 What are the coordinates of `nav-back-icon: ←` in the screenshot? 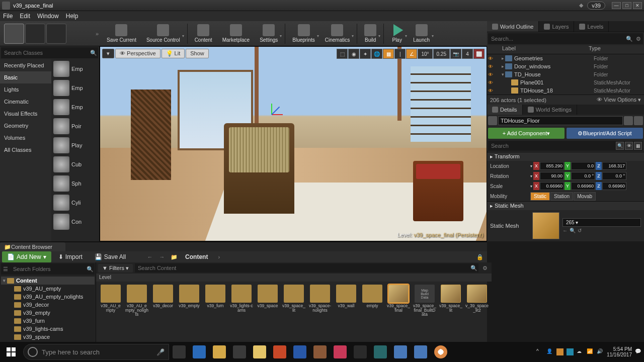 It's located at (150, 257).